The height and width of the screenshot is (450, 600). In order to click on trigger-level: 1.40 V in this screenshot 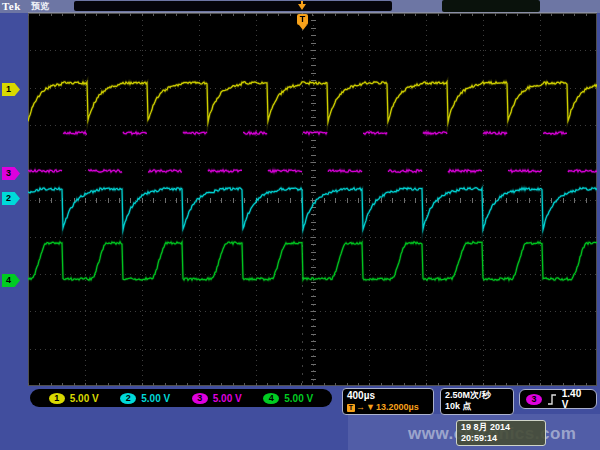, I will do `click(576, 399)`.